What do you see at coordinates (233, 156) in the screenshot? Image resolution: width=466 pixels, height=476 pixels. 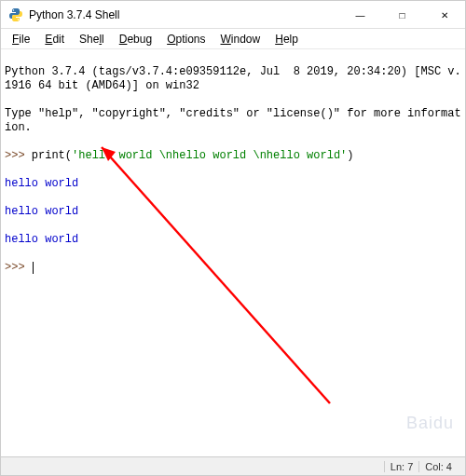 I see `input-line: >>> print('hello world \nhello world \nh…` at bounding box center [233, 156].